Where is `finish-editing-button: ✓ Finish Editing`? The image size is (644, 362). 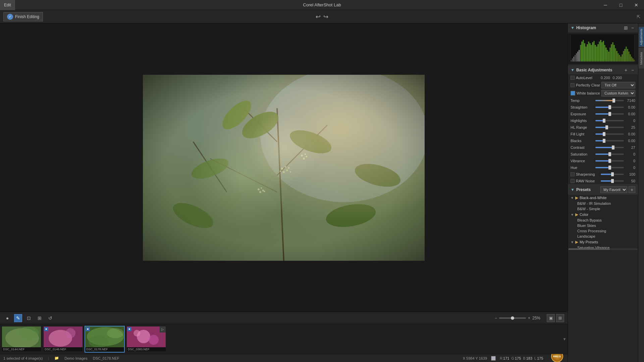
finish-editing-button: ✓ Finish Editing is located at coordinates (23, 17).